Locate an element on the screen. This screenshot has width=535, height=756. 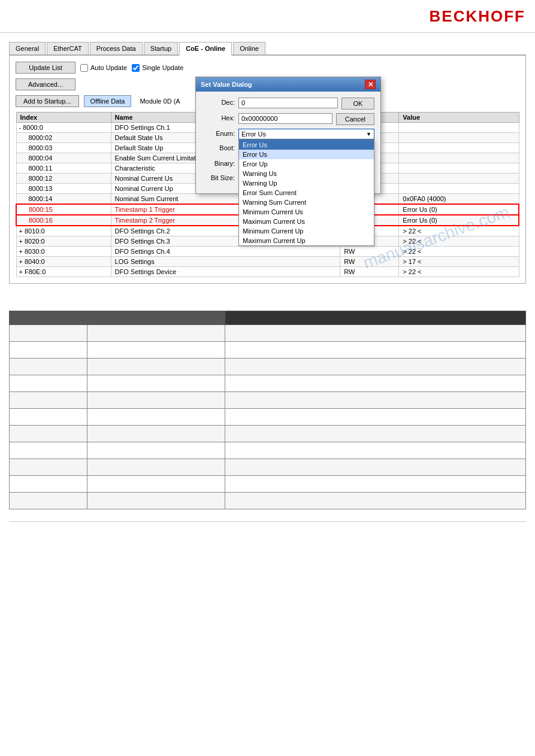
tab-coe-online: CoE - Online is located at coordinates (205, 49).